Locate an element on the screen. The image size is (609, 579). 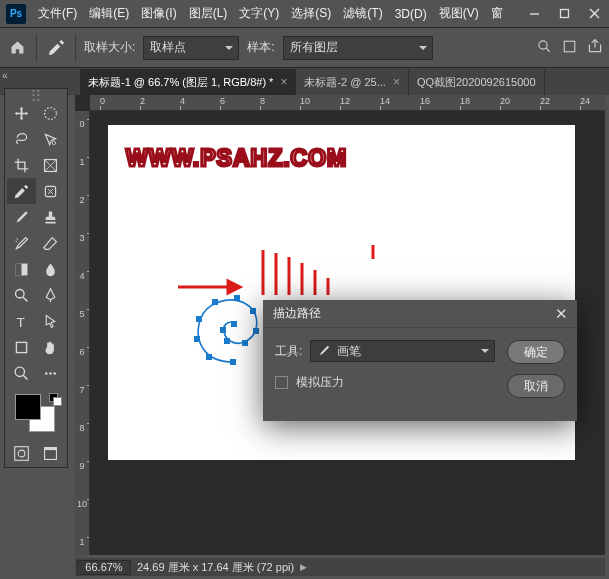
zoom-tool is located at coordinates (22, 373).